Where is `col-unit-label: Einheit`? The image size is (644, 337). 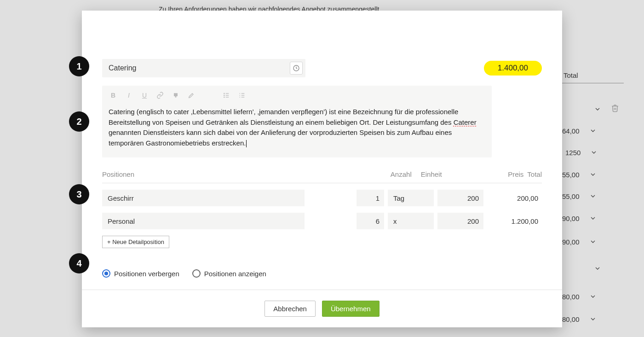 col-unit-label: Einheit is located at coordinates (439, 174).